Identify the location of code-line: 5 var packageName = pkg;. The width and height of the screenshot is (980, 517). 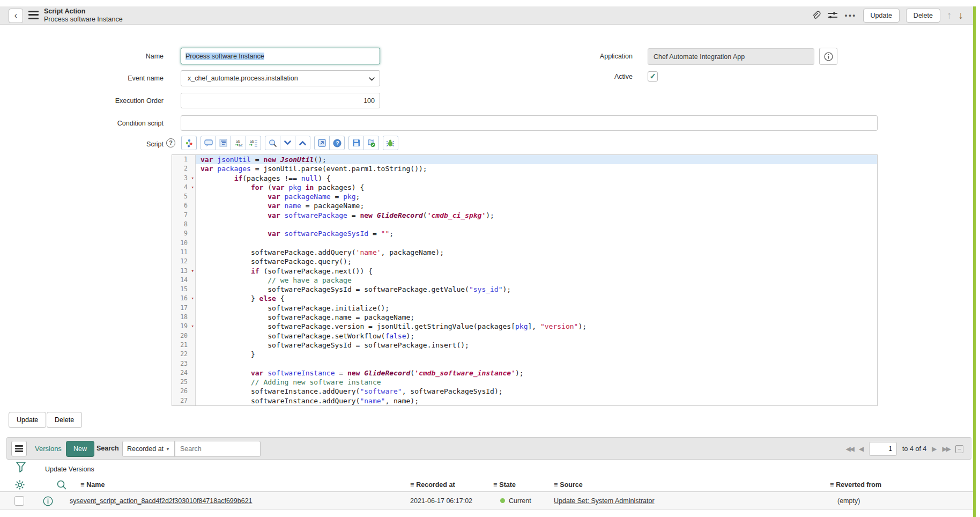
(524, 196).